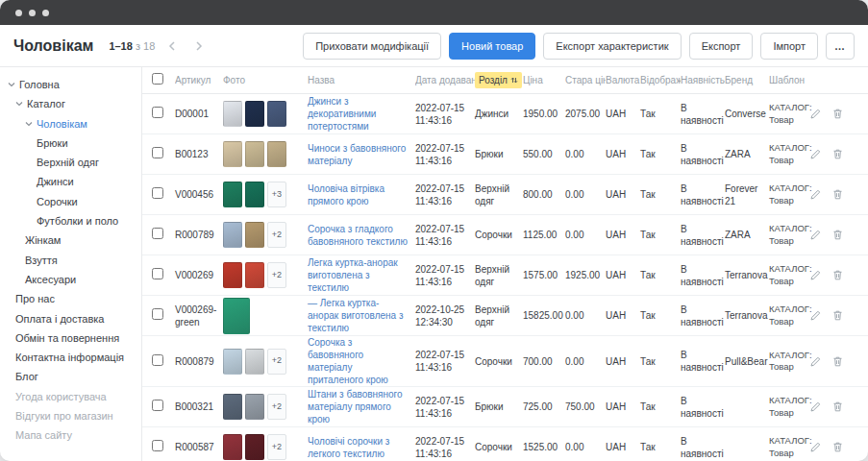 This screenshot has height=461, width=868. I want to click on more-actions-button: …, so click(840, 46).